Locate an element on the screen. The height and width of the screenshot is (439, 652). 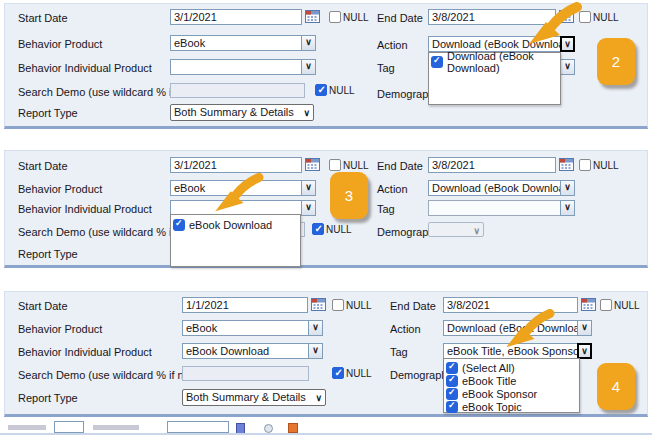
behavior-individual-product-select is located at coordinates (236, 67).